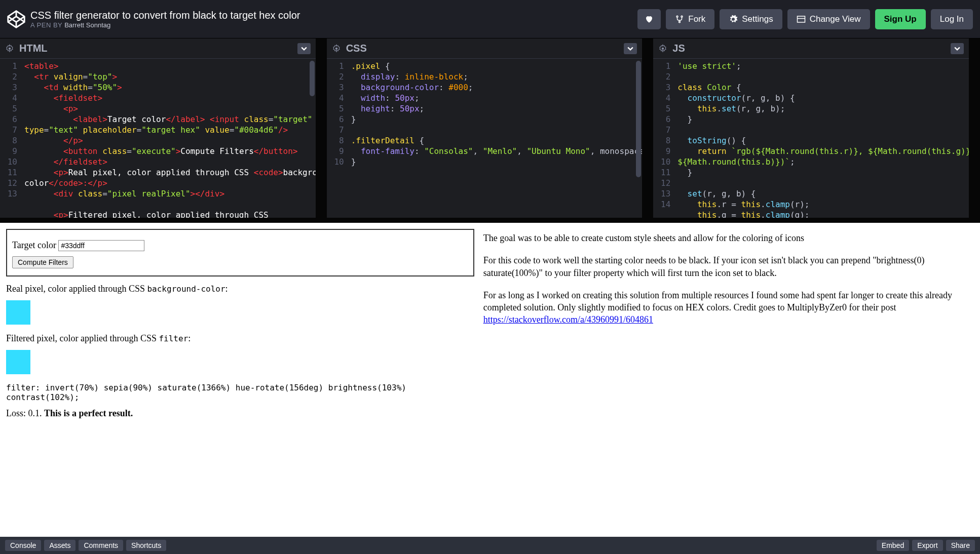 This screenshot has height=554, width=980. Describe the element at coordinates (240, 392) in the screenshot. I see `filter-output: filter: invert(70%) sepia(90%) saturate(…` at that location.